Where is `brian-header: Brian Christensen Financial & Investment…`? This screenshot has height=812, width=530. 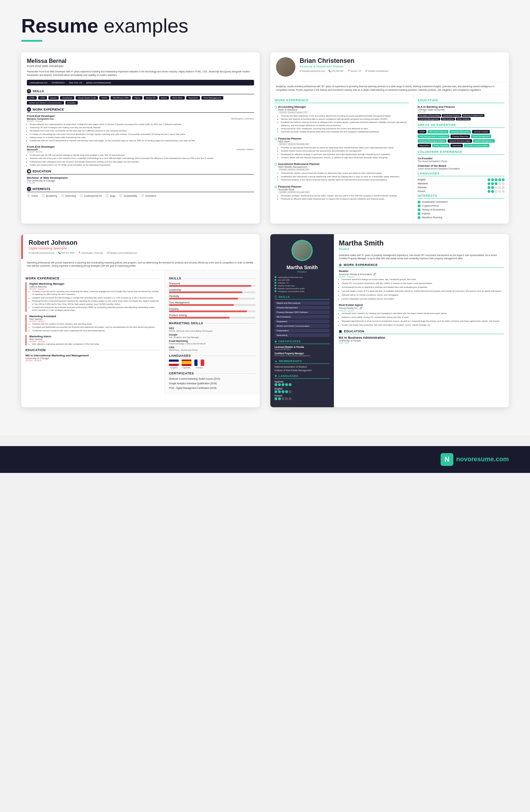 brian-header: Brian Christensen Financial & Investment… is located at coordinates (389, 67).